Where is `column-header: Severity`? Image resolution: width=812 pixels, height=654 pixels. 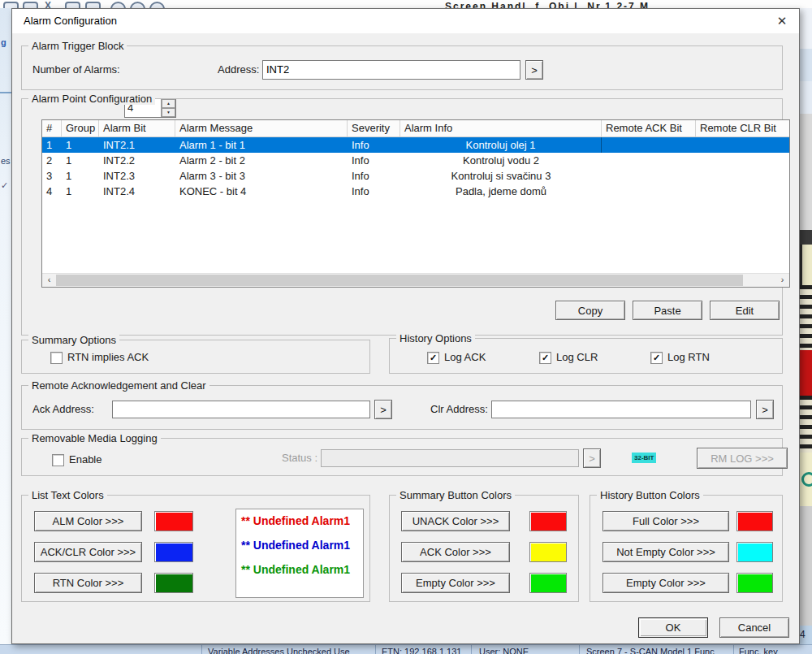
column-header: Severity is located at coordinates (374, 128).